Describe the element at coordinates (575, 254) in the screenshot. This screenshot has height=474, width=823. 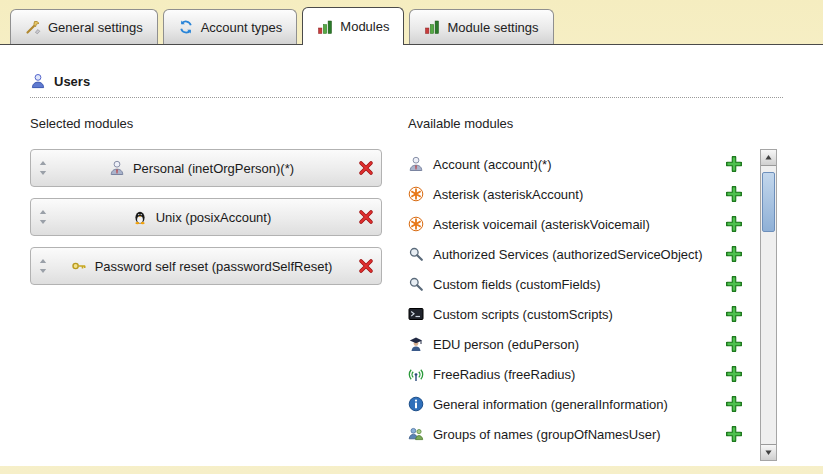
I see `module-label: Authorized Services (authorizedServiceOb…` at that location.